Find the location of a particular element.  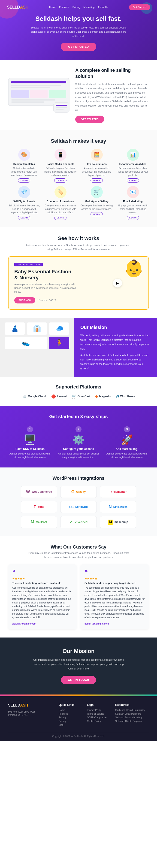

footer-link-social-marketing: Selldash Social Marketing is located at coordinates (132, 718).